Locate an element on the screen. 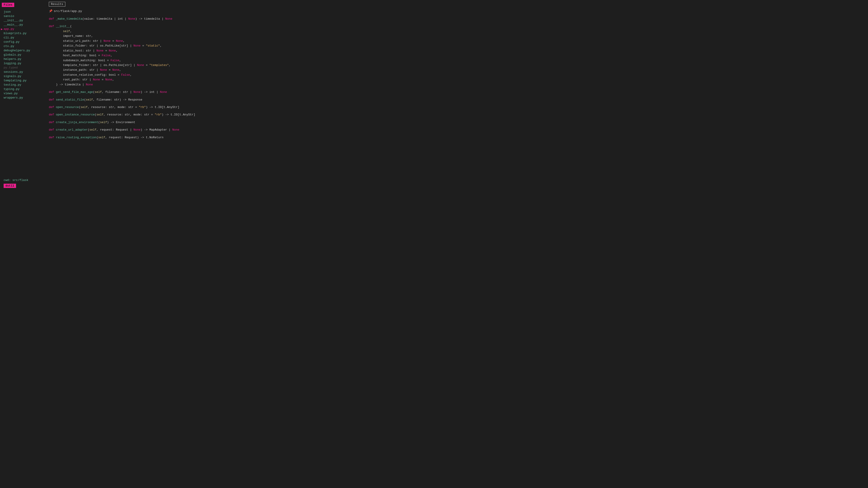 Image resolution: width=868 pixels, height=488 pixels. sidebar-item-init: __init__.py is located at coordinates (23, 20).